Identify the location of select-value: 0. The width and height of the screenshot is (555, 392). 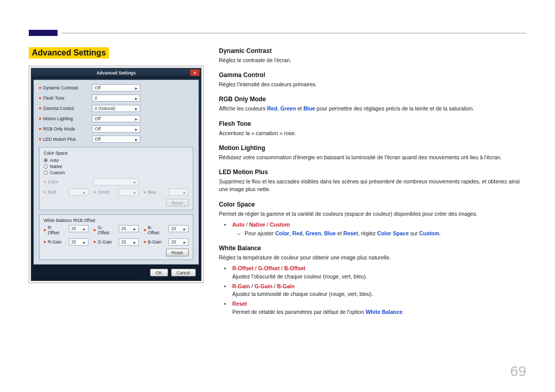
(96, 98).